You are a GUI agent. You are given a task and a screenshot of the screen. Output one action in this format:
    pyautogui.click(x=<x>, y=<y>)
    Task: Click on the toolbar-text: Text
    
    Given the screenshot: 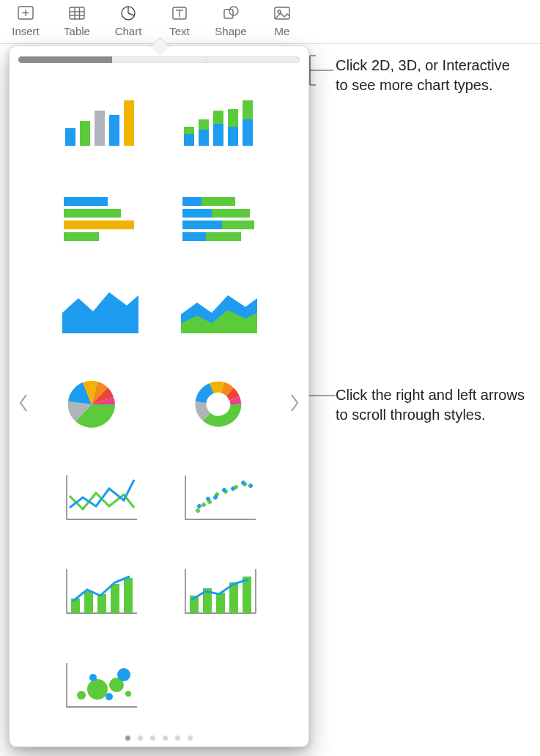 What is the action you would take?
    pyautogui.click(x=180, y=21)
    